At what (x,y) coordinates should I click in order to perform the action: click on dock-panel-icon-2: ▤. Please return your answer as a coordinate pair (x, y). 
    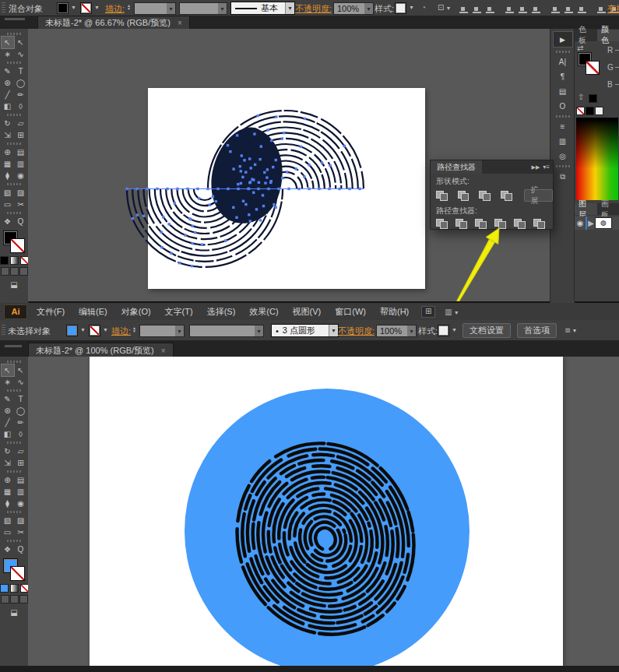
    Looking at the image, I should click on (563, 92).